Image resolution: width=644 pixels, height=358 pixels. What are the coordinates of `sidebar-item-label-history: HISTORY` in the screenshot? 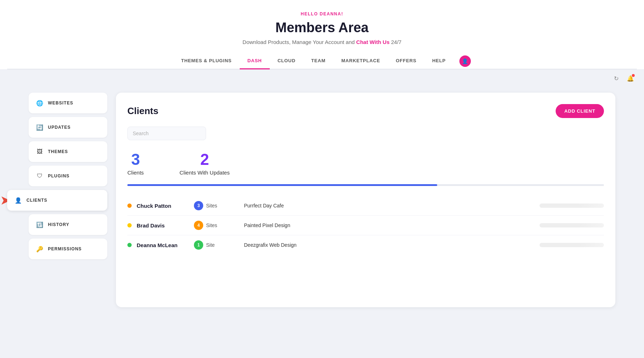 It's located at (59, 225).